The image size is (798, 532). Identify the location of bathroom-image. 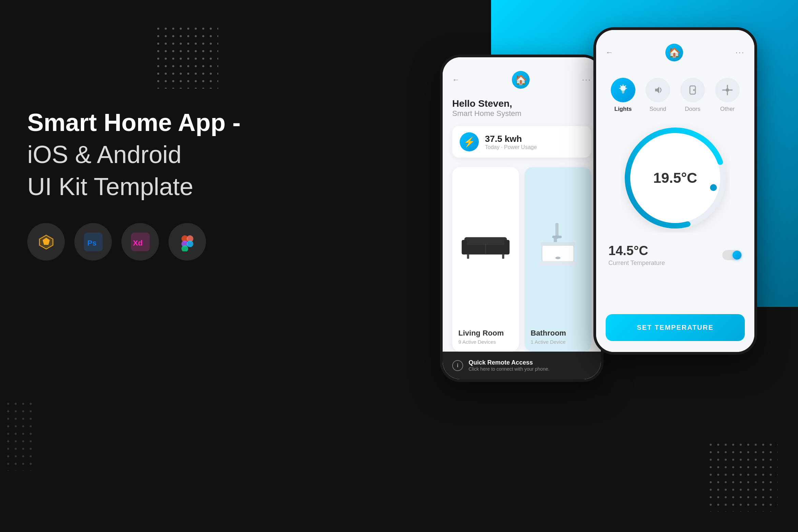
(558, 245).